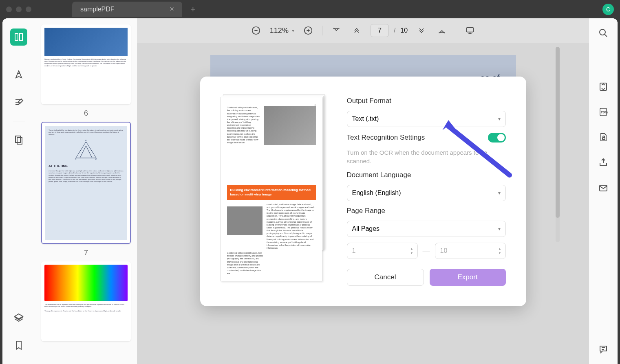 The width and height of the screenshot is (620, 364). What do you see at coordinates (603, 33) in the screenshot?
I see `search-icon` at bounding box center [603, 33].